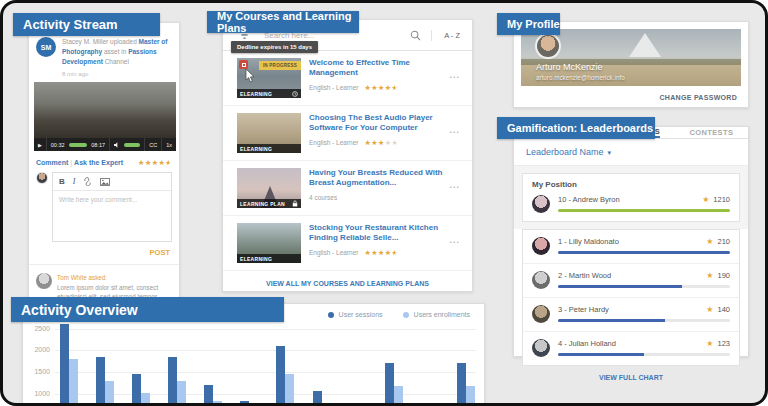 The image size is (768, 406). I want to click on my-profile-title: My Profile, so click(534, 24).